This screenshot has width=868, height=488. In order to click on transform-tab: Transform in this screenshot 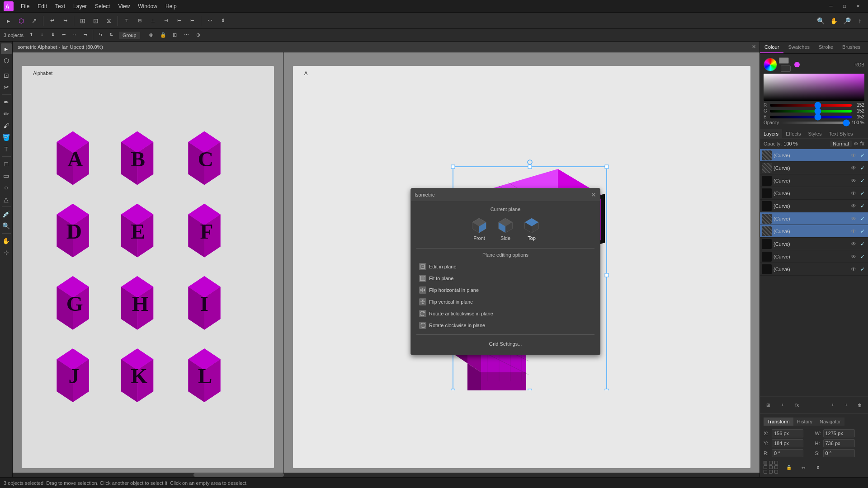, I will do `click(778, 422)`.